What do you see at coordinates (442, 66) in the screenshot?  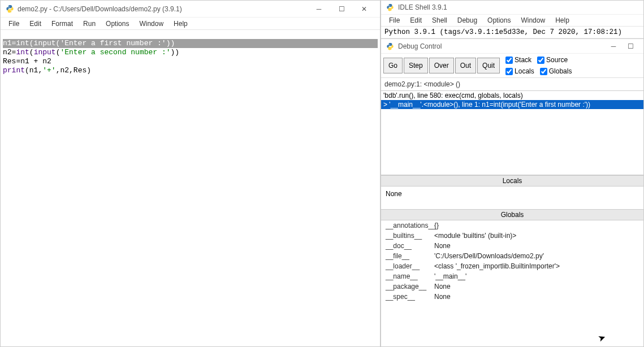 I see `over-button: Over` at bounding box center [442, 66].